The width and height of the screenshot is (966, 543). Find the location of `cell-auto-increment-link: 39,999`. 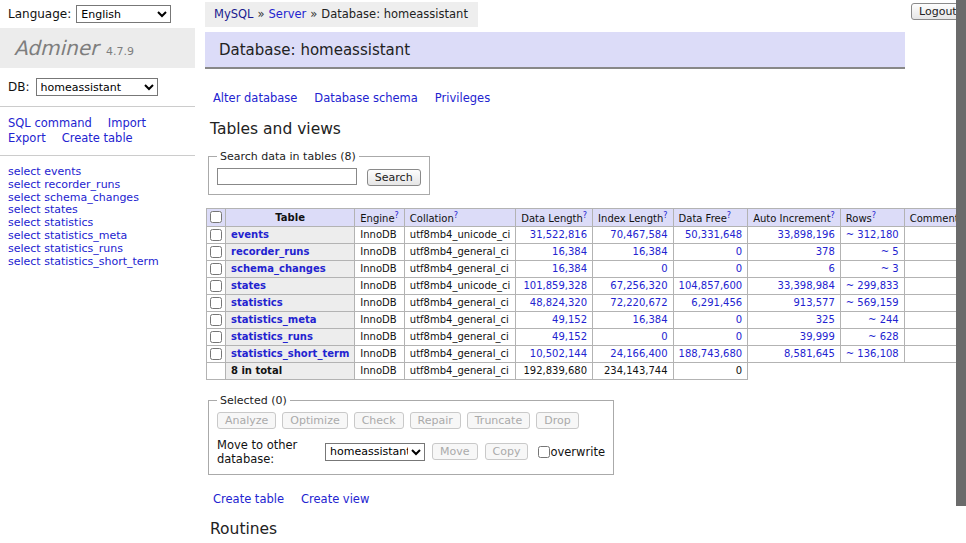

cell-auto-increment-link: 39,999 is located at coordinates (818, 336).